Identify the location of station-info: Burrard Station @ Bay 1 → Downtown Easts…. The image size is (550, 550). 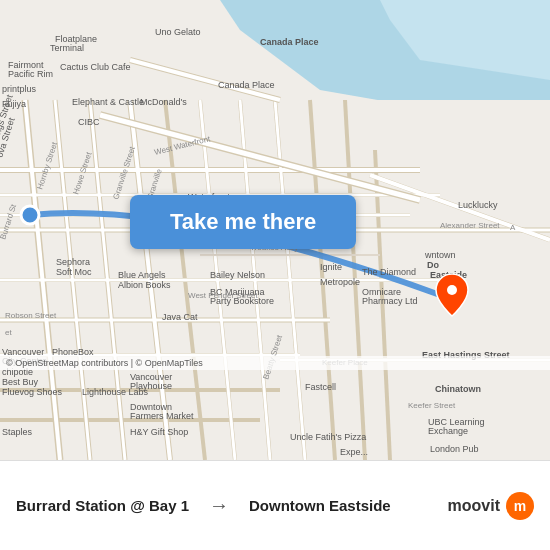
(232, 506).